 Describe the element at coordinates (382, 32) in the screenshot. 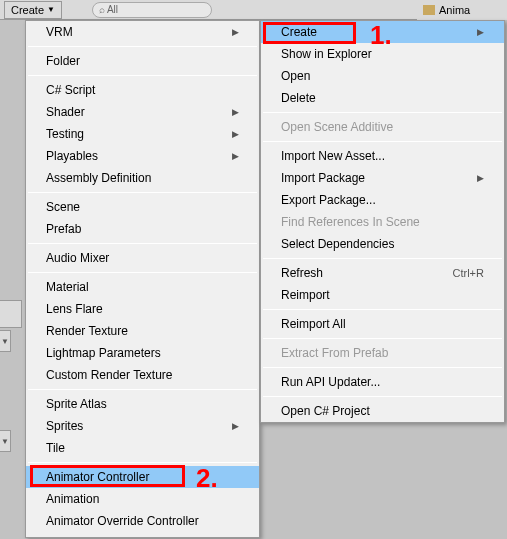

I see `context-item-create: Create▶` at that location.